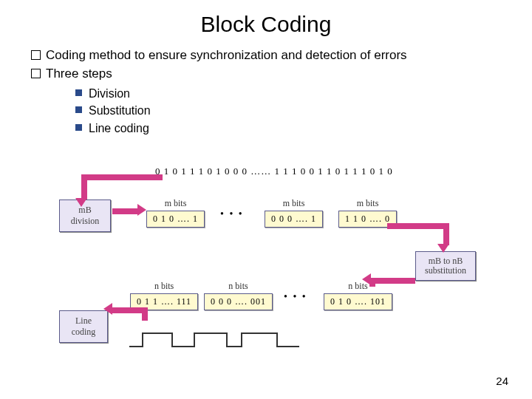 This screenshot has width=532, height=399. I want to click on bullet-text: Three steps, so click(79, 74).